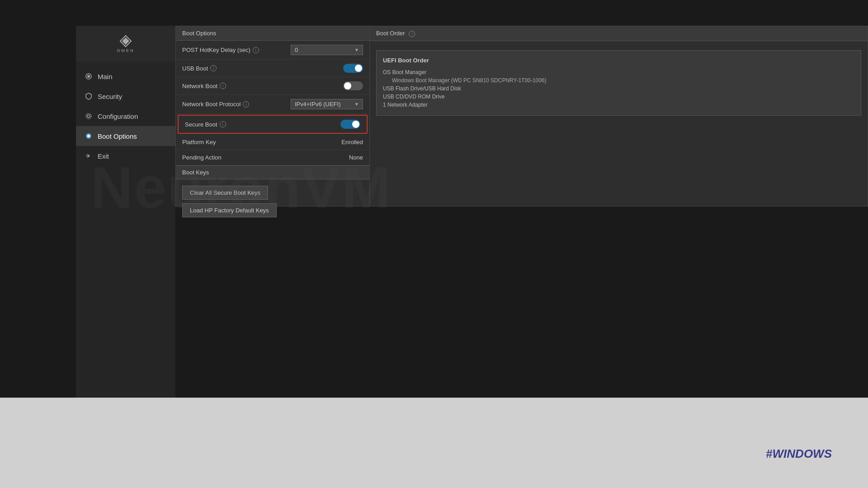 Image resolution: width=868 pixels, height=488 pixels. What do you see at coordinates (273, 173) in the screenshot?
I see `boot-keys-section-header: Boot Keys` at bounding box center [273, 173].